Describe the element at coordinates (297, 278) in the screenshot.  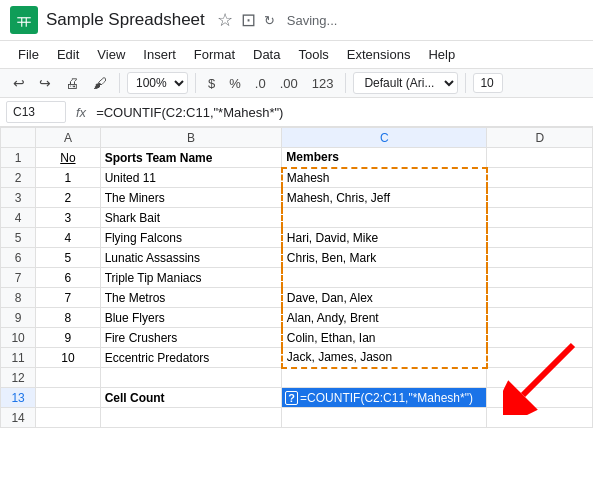
I see `table-row: 76Triple Tip Maniacs` at that location.